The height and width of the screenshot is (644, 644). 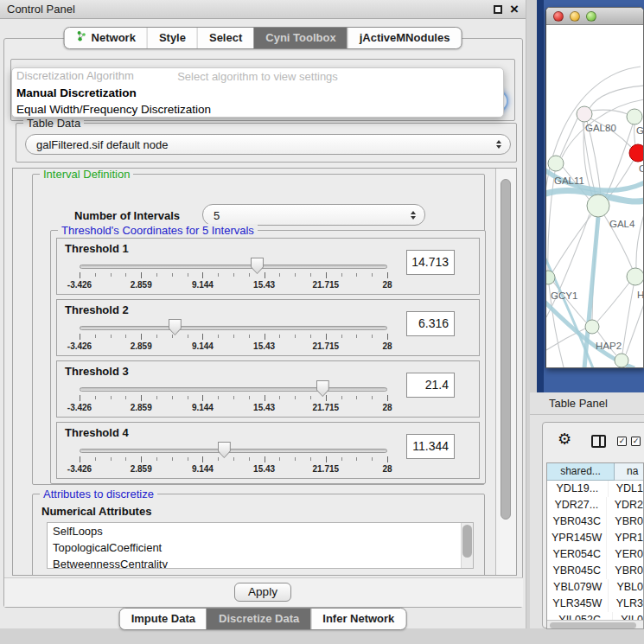 What do you see at coordinates (105, 38) in the screenshot?
I see `tab-network: Network` at bounding box center [105, 38].